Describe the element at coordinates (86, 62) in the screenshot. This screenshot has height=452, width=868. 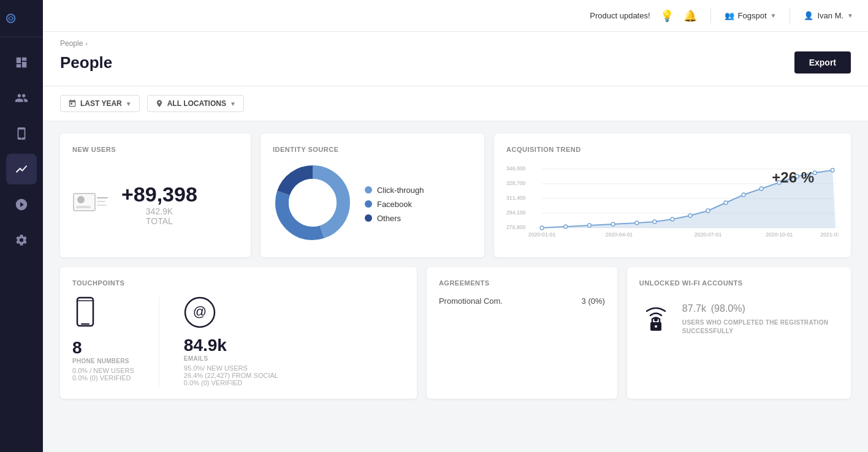
I see `page-title: People` at that location.